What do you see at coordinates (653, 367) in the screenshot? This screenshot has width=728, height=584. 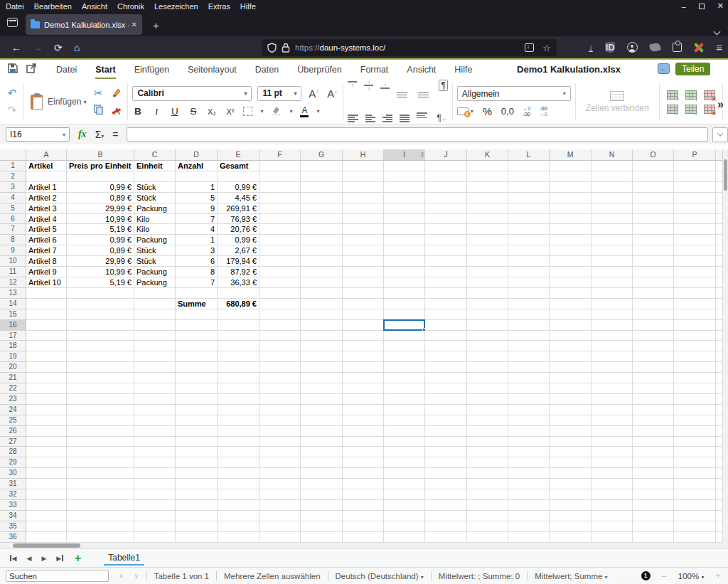 I see `cell-O20` at bounding box center [653, 367].